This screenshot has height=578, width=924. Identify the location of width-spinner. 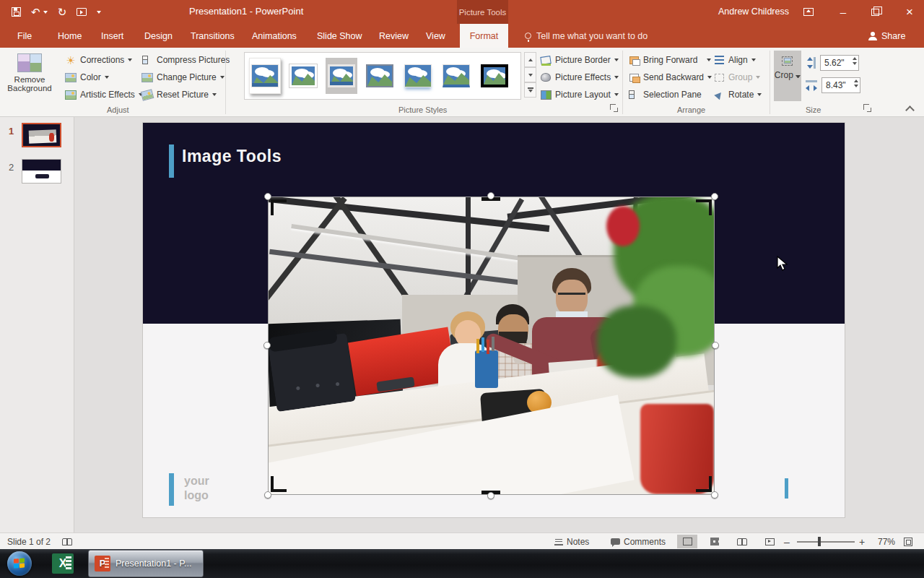
(856, 84).